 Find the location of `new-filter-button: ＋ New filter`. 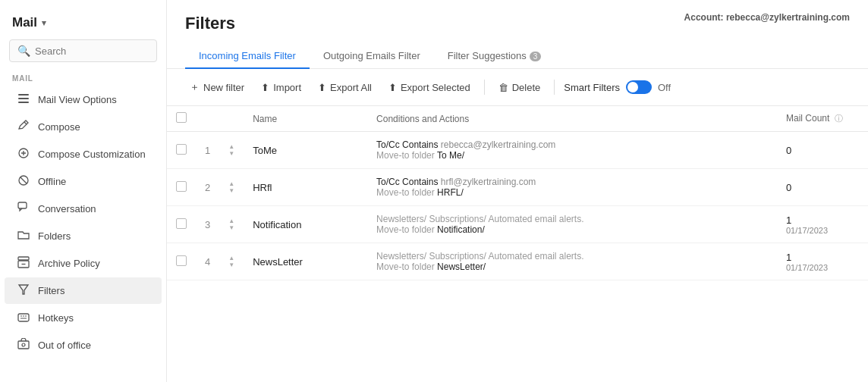

new-filter-button: ＋ New filter is located at coordinates (217, 87).